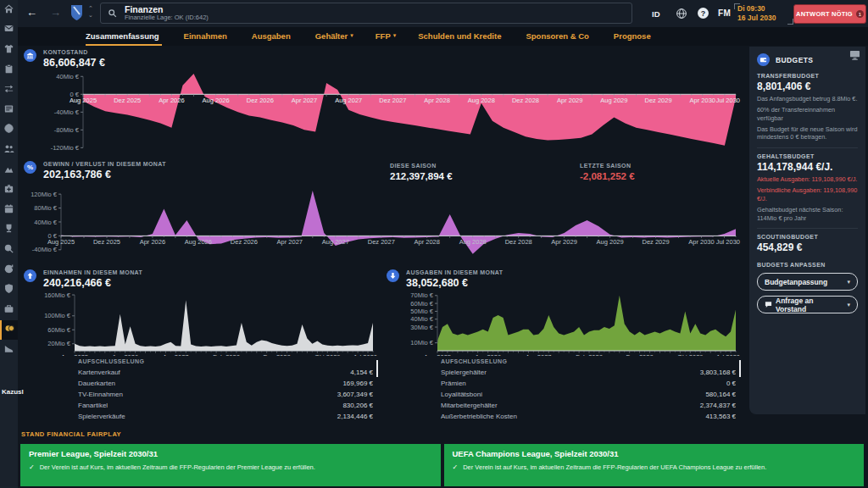 The width and height of the screenshot is (868, 488). What do you see at coordinates (588, 417) in the screenshot?
I see `breakdown-row: Außerbetriebliche Kosten413,563 €` at bounding box center [588, 417].